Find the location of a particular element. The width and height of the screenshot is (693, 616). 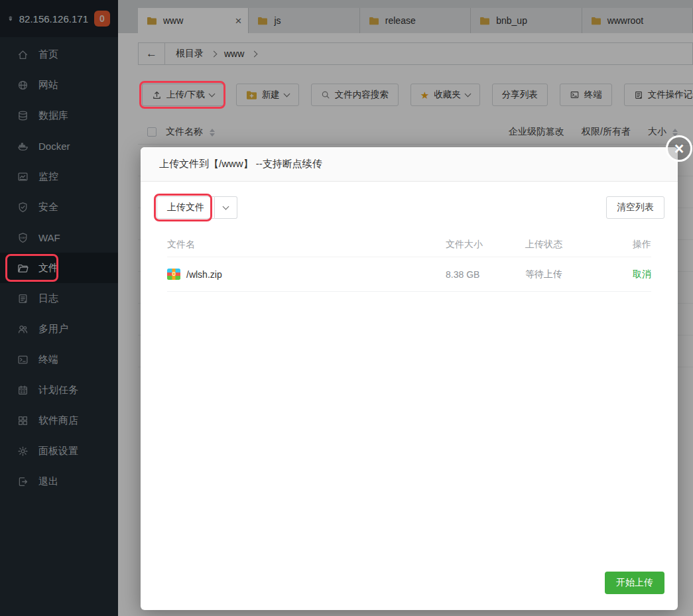

col-filename: 文件名 is located at coordinates (306, 245).